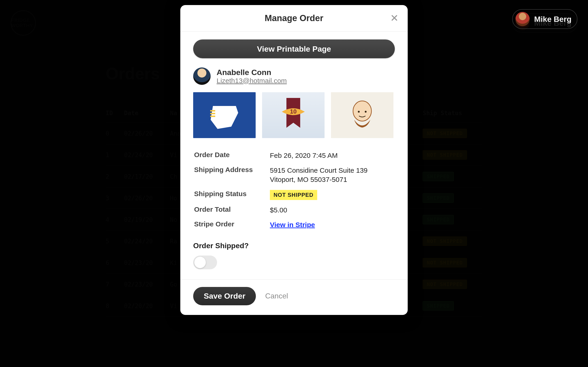 This screenshot has width=588, height=367. What do you see at coordinates (522, 19) in the screenshot?
I see `avatar` at bounding box center [522, 19].